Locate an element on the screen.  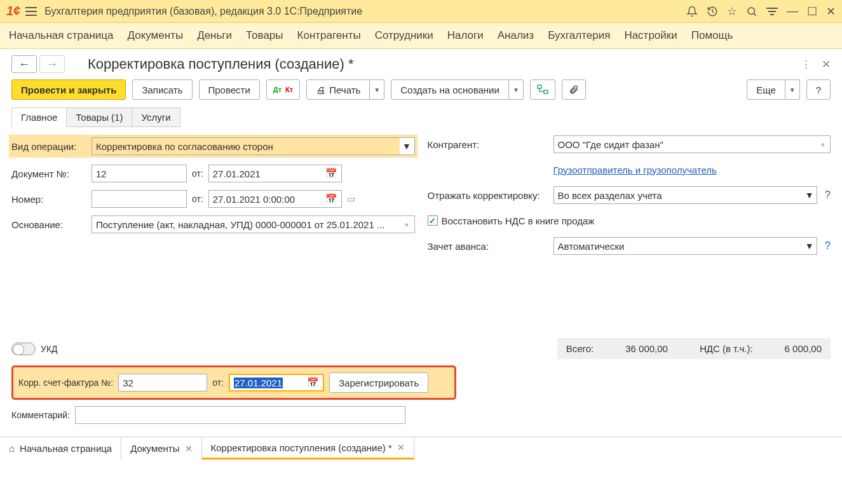
total-value: 36 000,00 is located at coordinates (647, 348).